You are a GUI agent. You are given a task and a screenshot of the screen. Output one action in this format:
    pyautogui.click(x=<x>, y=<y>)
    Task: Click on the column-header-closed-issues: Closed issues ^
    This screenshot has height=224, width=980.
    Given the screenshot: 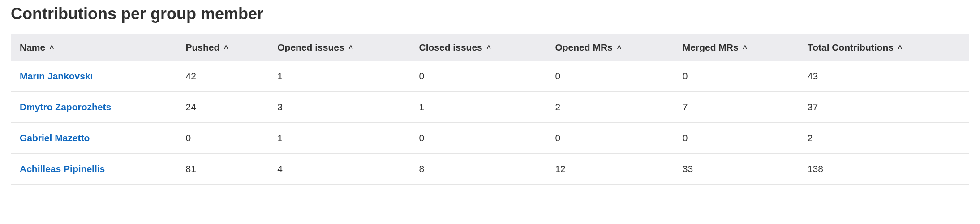 What is the action you would take?
    pyautogui.click(x=478, y=47)
    